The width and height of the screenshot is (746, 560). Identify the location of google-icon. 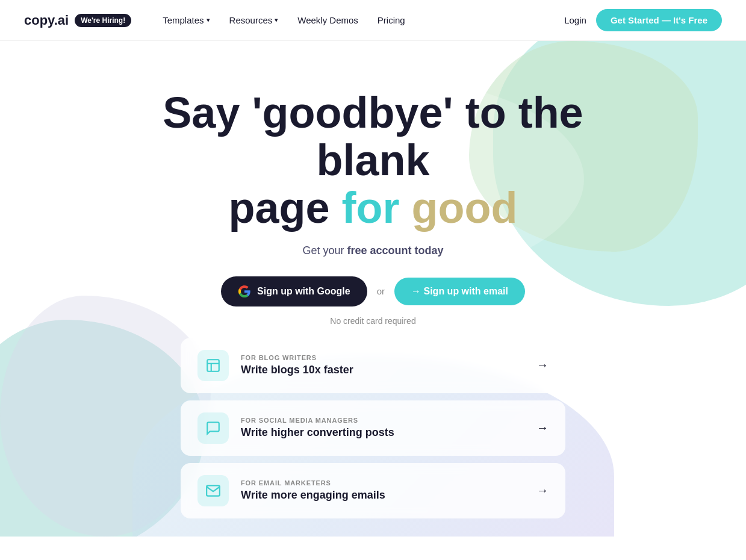
(244, 291).